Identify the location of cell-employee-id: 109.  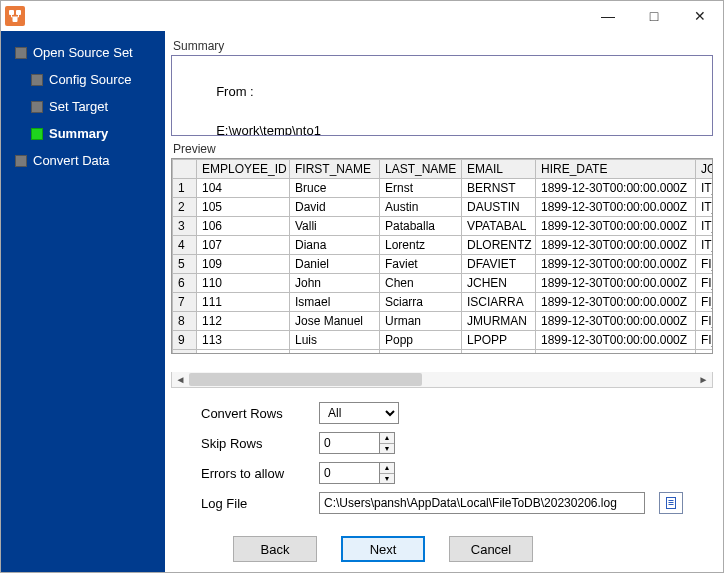
(244, 264).